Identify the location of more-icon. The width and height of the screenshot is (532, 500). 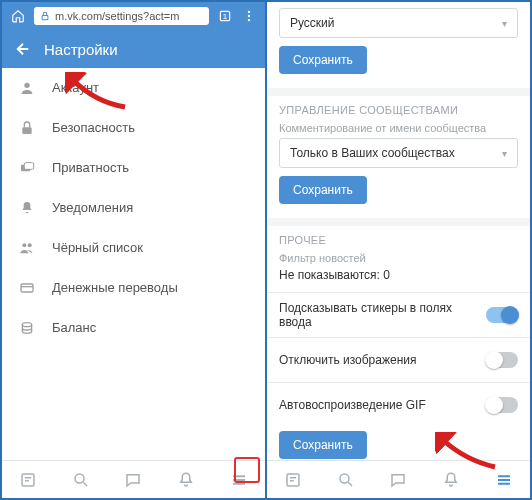
(249, 16).